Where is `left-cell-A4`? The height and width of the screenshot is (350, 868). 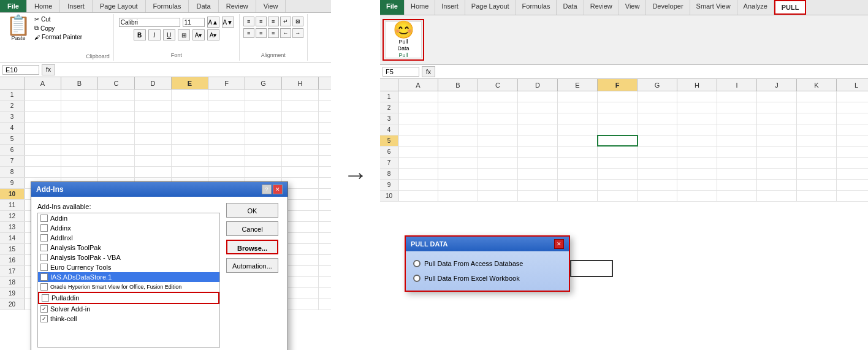
left-cell-A4 is located at coordinates (43, 127).